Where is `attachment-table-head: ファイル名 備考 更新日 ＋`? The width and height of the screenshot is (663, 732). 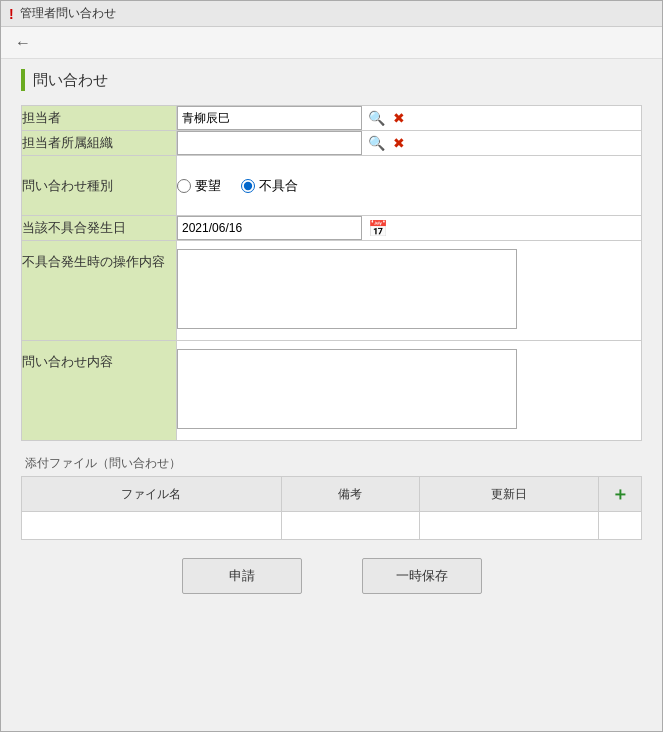
attachment-table-head: ファイル名 備考 更新日 ＋ is located at coordinates (332, 494).